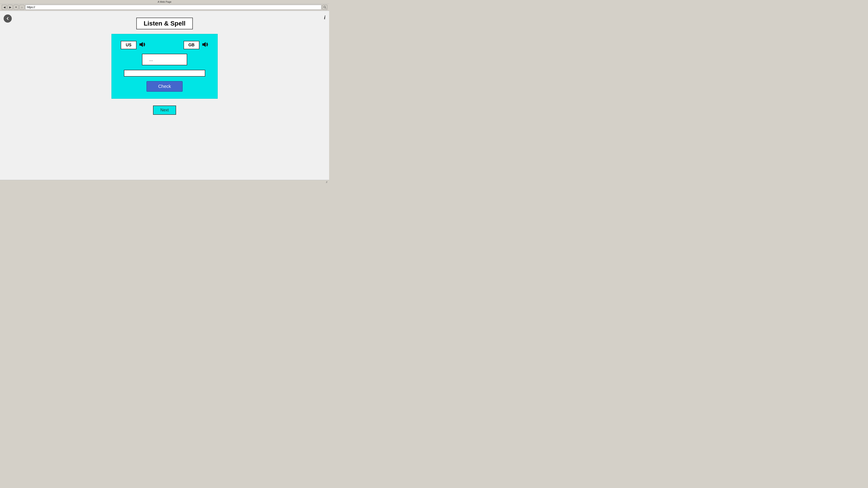  I want to click on page-back-button, so click(8, 19).